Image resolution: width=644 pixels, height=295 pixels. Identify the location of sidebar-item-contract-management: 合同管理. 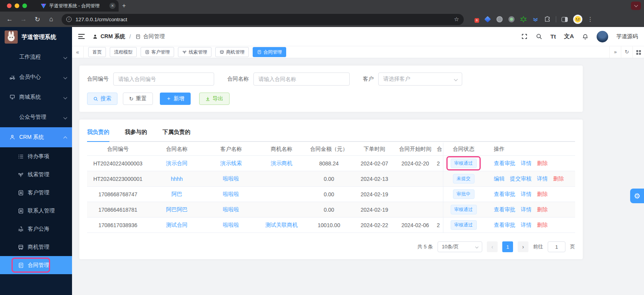
(36, 265).